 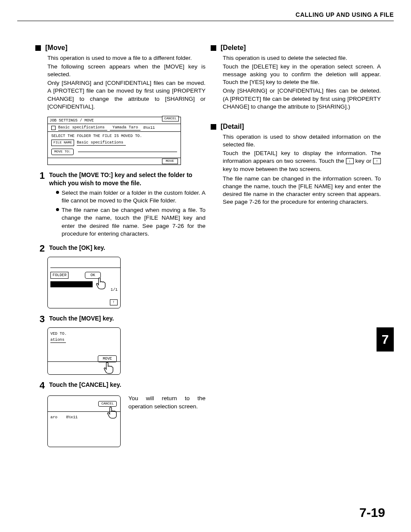 What do you see at coordinates (385, 339) in the screenshot?
I see `chapter-tab: 7` at bounding box center [385, 339].